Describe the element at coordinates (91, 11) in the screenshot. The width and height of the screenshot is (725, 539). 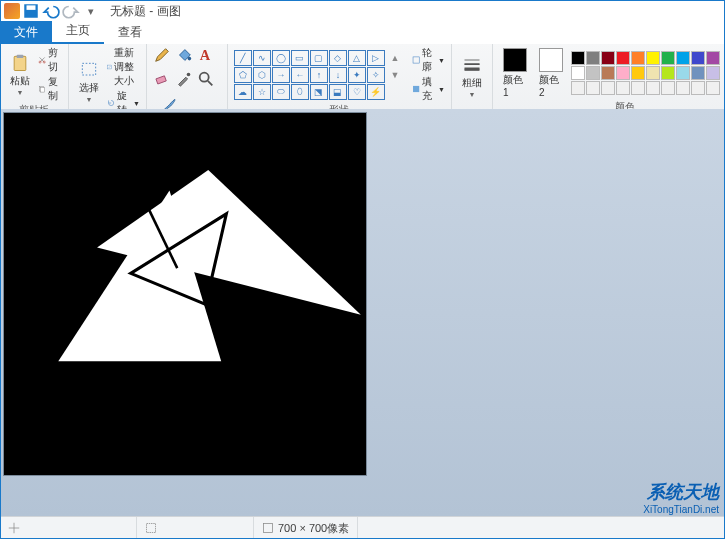
I see `qat-dropdown-icon: ▾` at that location.